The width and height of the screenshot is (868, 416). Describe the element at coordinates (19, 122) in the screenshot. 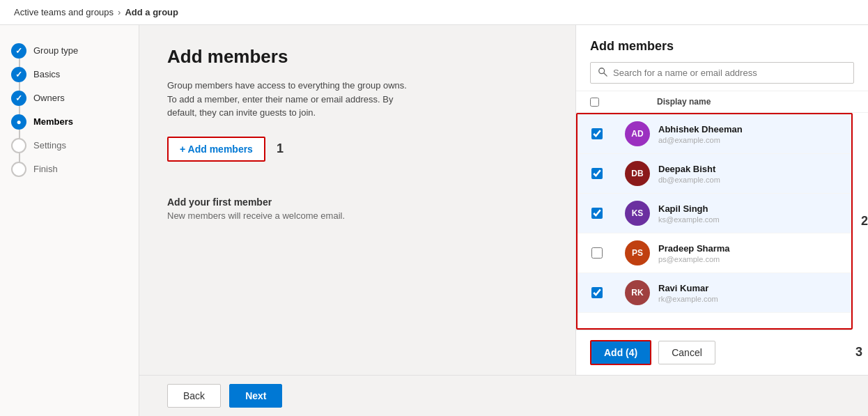

I see `step-circle-members: ●` at that location.